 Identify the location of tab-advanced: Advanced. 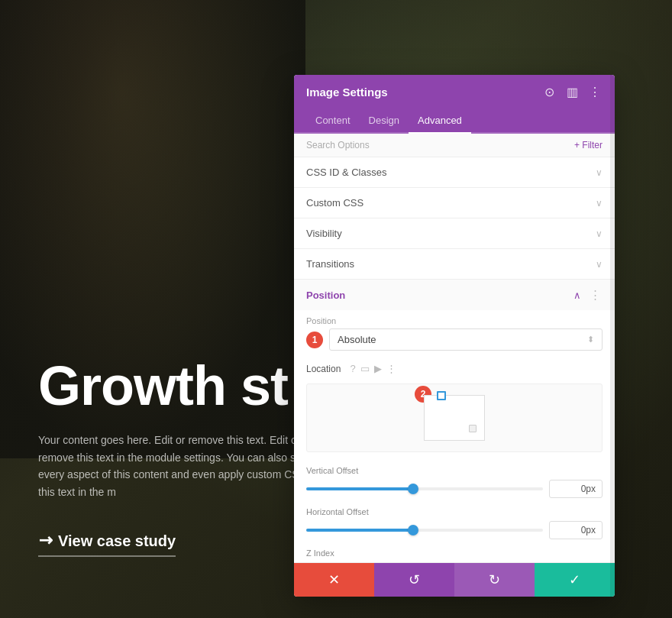
(440, 121).